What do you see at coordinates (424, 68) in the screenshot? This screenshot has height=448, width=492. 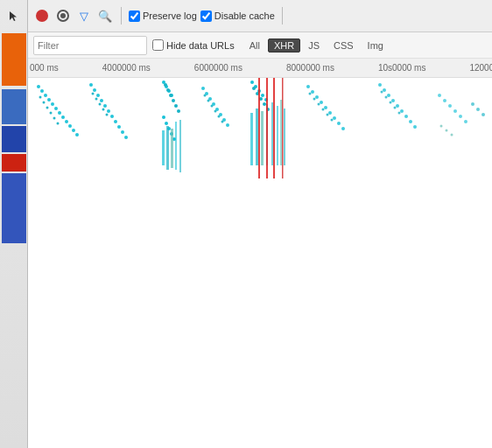 I see `tick-4: 10s0000 ms` at bounding box center [424, 68].